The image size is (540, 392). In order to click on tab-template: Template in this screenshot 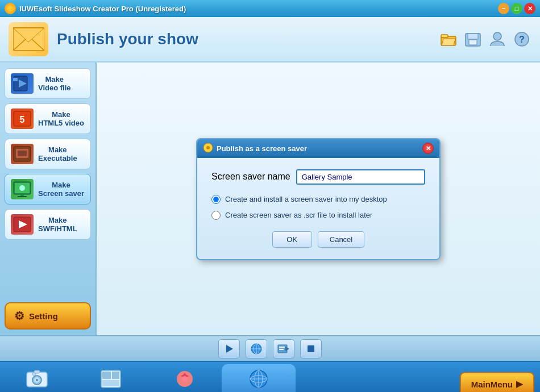, I will do `click(111, 378)`.